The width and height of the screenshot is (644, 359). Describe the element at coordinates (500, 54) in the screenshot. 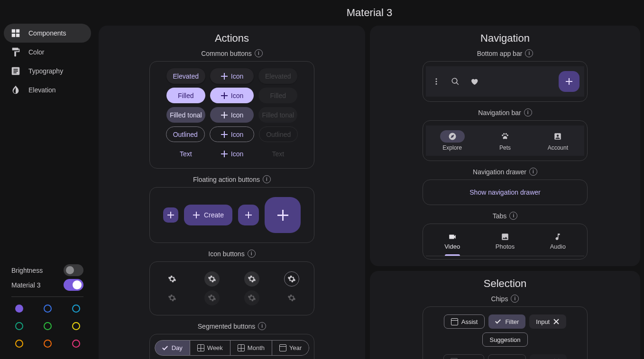

I see `bottom-app-bar-heading: Bottom app bar` at that location.